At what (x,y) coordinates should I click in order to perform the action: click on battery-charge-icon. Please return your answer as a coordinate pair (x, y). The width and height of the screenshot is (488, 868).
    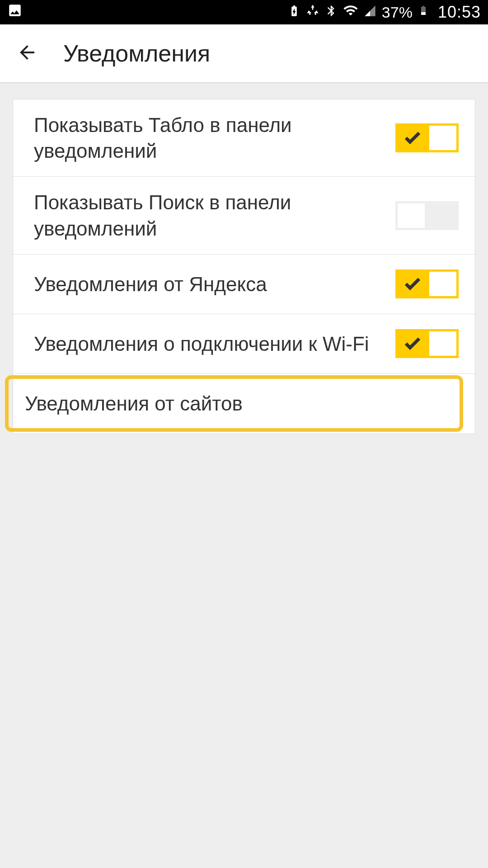
    Looking at the image, I should click on (294, 13).